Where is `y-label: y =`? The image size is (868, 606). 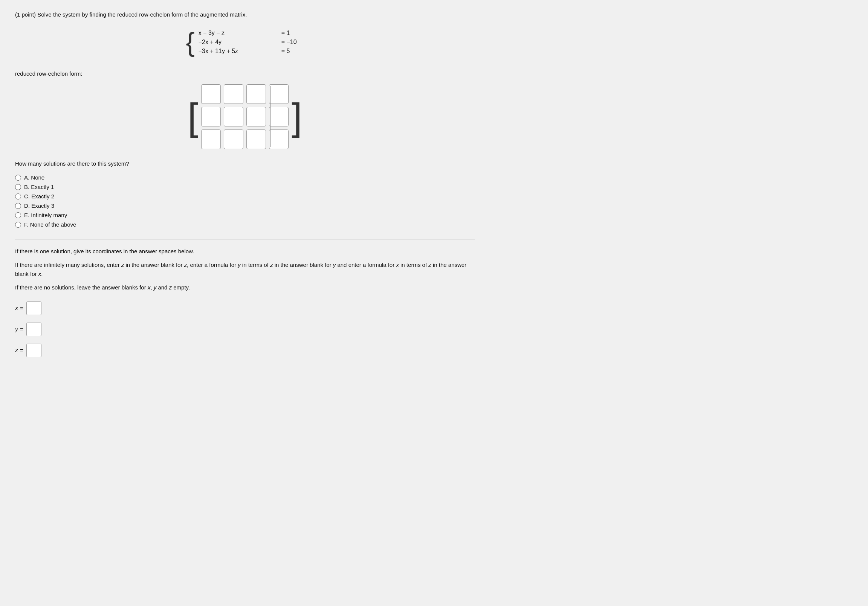
y-label: y = is located at coordinates (19, 329).